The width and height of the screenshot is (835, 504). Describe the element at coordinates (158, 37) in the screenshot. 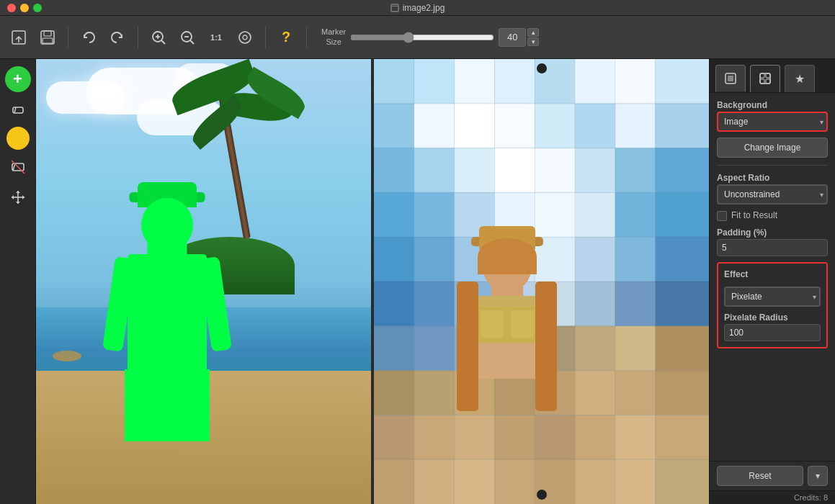

I see `zoom-in-button` at that location.